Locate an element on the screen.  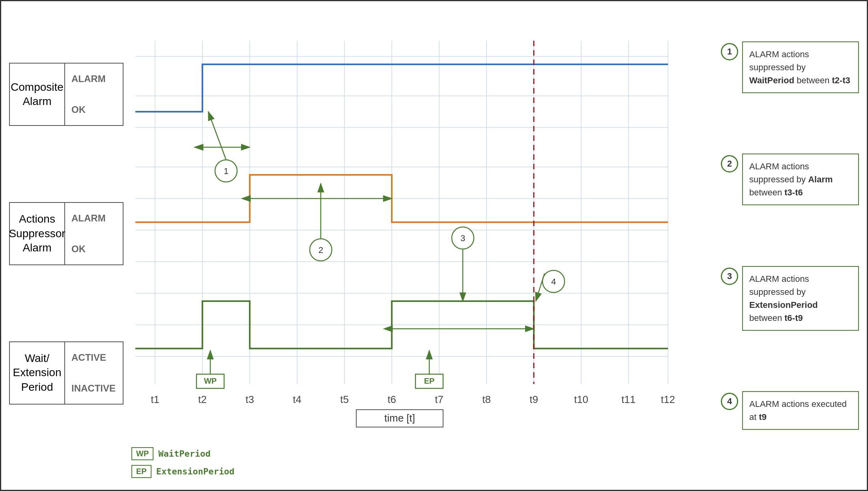
annotation-circle-4: 4 is located at coordinates (730, 401).